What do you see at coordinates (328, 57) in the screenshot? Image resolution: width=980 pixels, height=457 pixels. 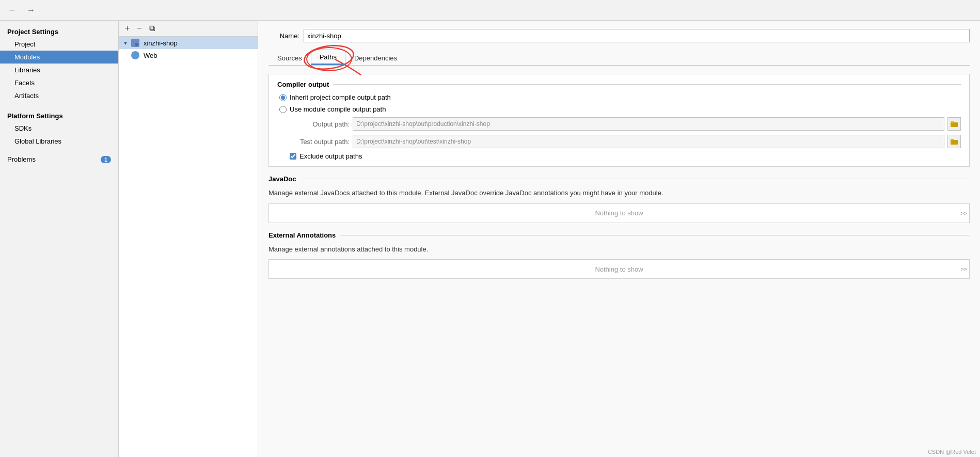 I see `tab-paths: Paths` at bounding box center [328, 57].